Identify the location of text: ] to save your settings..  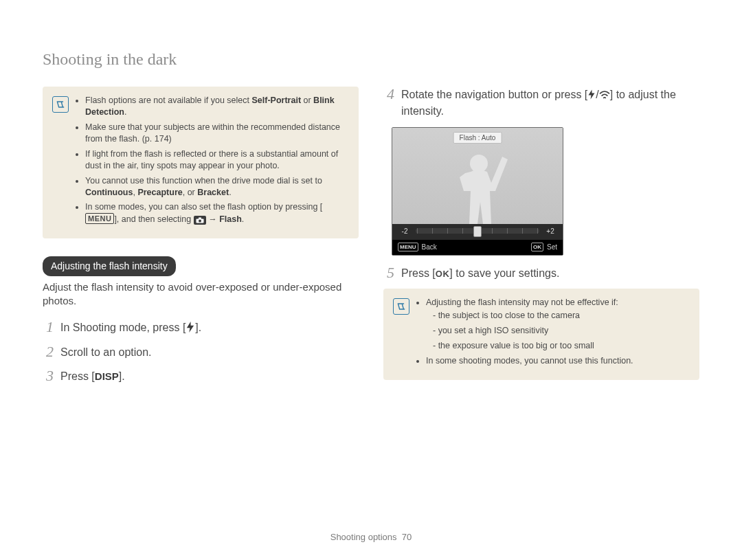
(504, 273).